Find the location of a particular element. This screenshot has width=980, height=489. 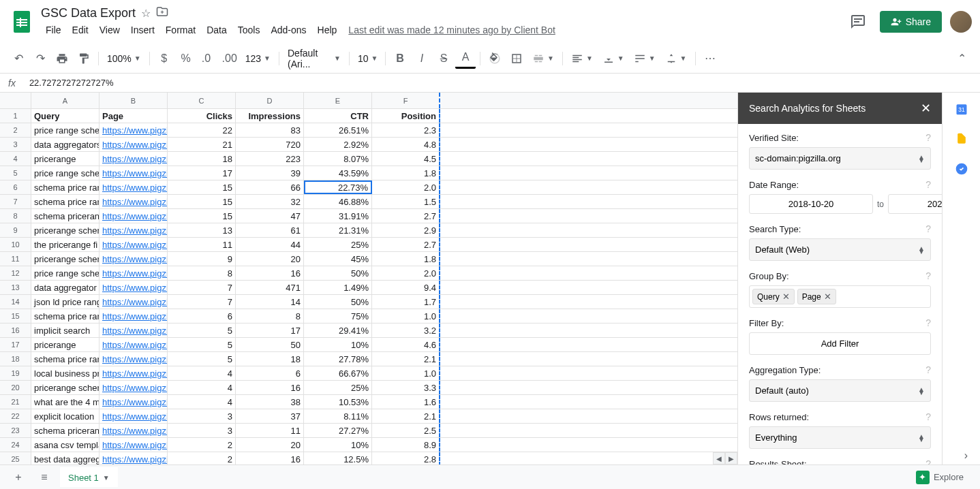

cell: 10% is located at coordinates (338, 345).